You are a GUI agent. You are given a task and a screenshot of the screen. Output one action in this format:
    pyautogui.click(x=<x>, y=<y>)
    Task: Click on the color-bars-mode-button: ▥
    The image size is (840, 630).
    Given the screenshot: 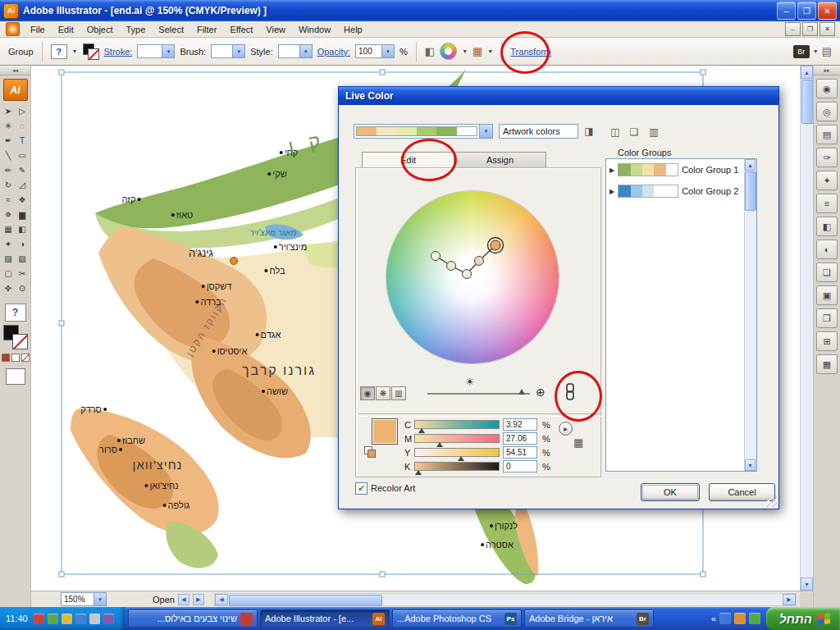 What is the action you would take?
    pyautogui.click(x=399, y=394)
    